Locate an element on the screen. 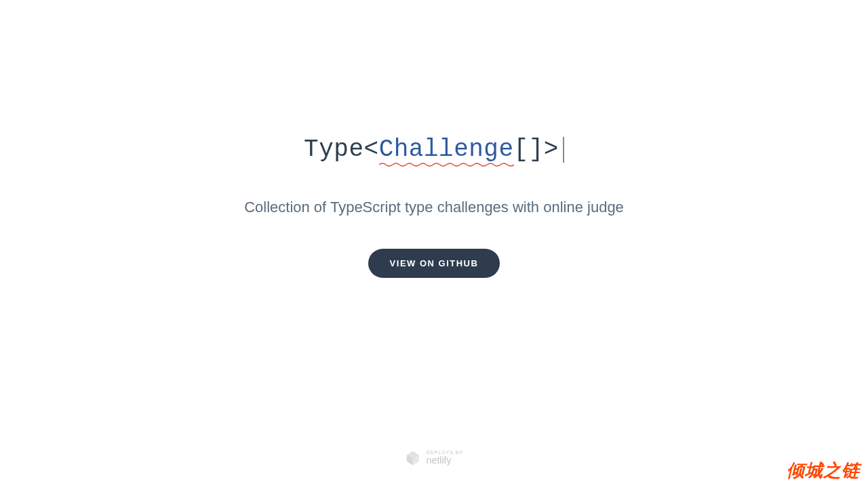 The height and width of the screenshot is (488, 868). cursor-icon is located at coordinates (564, 150).